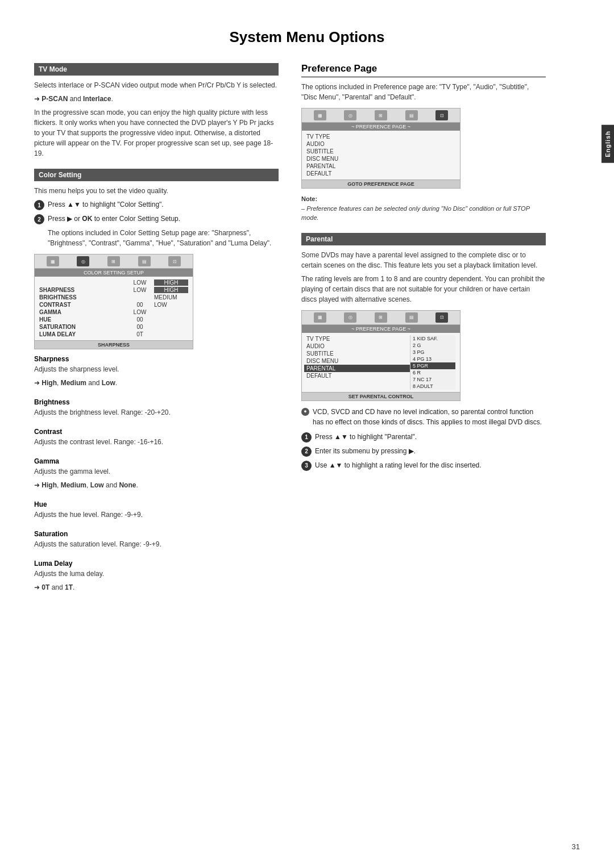 This screenshot has width=614, height=868. What do you see at coordinates (114, 302) in the screenshot?
I see `color-setting-menu: ▦ ◎ ⊞ ▤ ⊡ COLOR SETTING SETUP LOW HIGH` at bounding box center [114, 302].